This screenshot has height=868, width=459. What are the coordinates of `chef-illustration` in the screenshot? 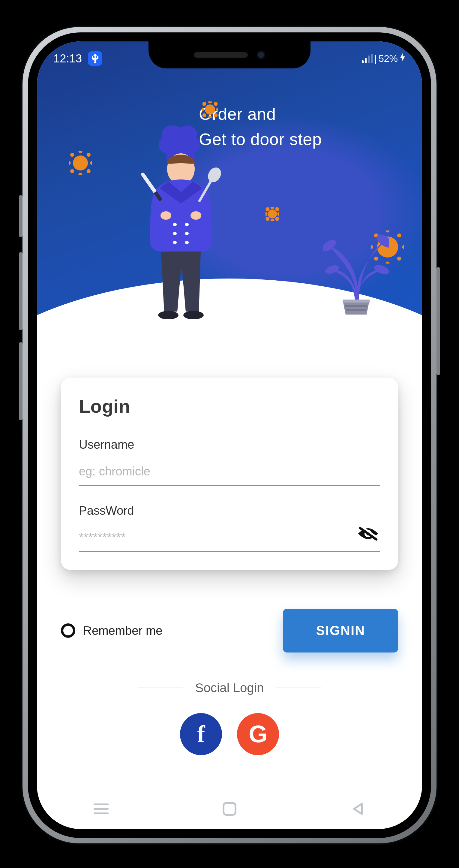 It's located at (184, 224).